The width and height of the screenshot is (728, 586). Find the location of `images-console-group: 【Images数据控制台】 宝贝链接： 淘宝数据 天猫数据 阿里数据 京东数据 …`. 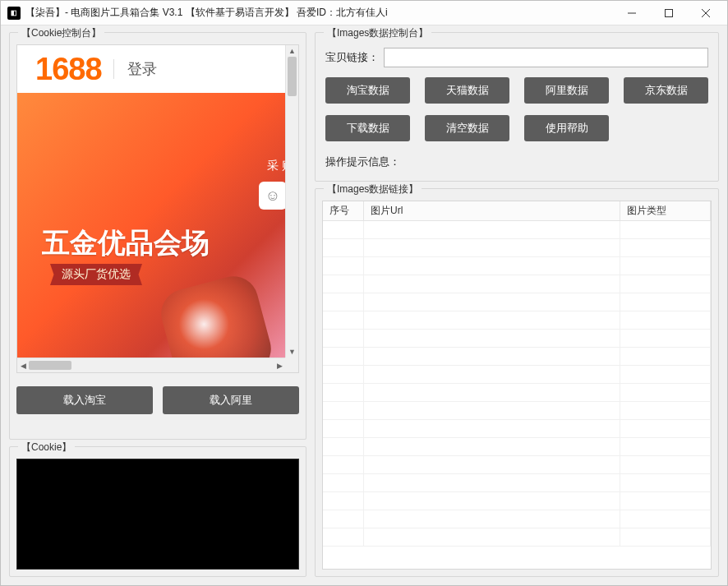

images-console-group: 【Images数据控制台】 宝贝链接： 淘宝数据 天猫数据 阿里数据 京东数据 … is located at coordinates (517, 107).